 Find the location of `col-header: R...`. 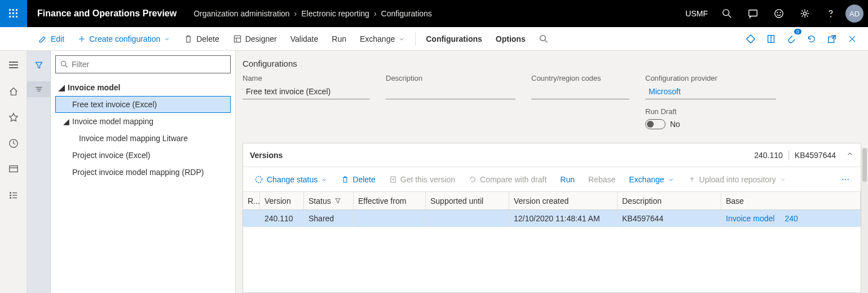

col-header: R... is located at coordinates (252, 201).